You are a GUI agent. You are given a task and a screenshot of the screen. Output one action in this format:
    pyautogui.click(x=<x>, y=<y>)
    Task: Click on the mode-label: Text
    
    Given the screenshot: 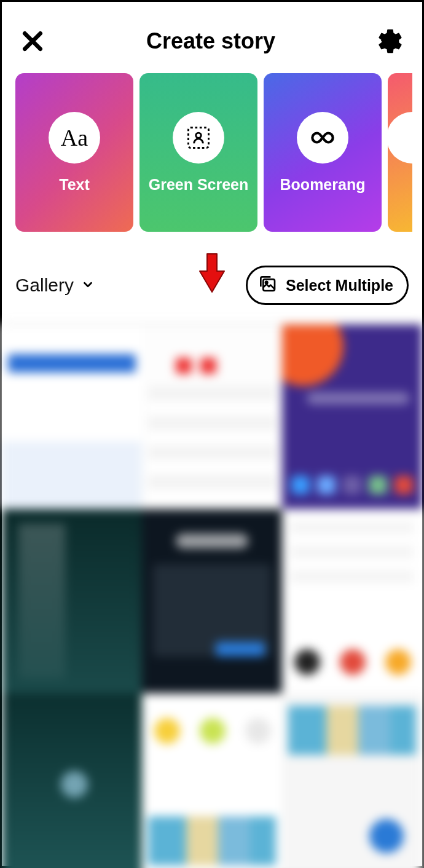 What is the action you would take?
    pyautogui.click(x=74, y=184)
    